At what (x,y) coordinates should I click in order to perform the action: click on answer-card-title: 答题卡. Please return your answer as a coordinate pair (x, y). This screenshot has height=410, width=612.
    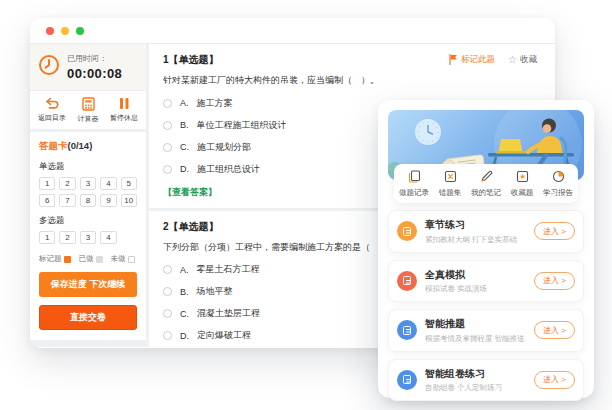
    Looking at the image, I should click on (54, 146).